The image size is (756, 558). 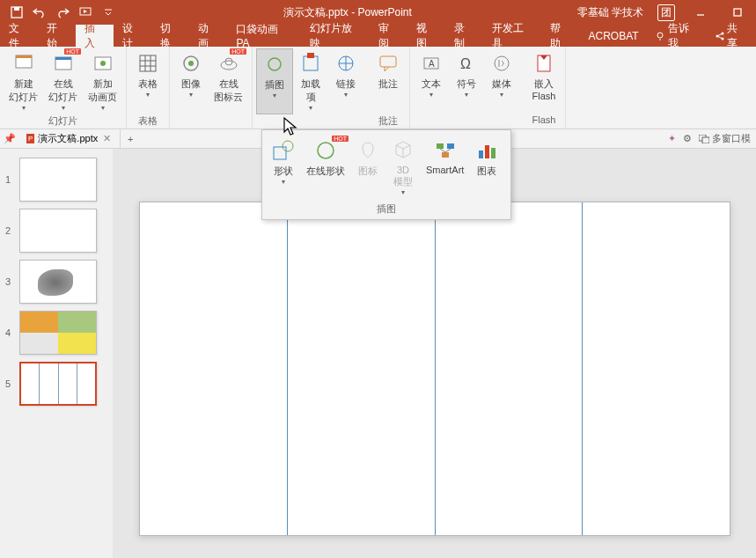 What do you see at coordinates (701, 12) in the screenshot?
I see `minimize-button` at bounding box center [701, 12].